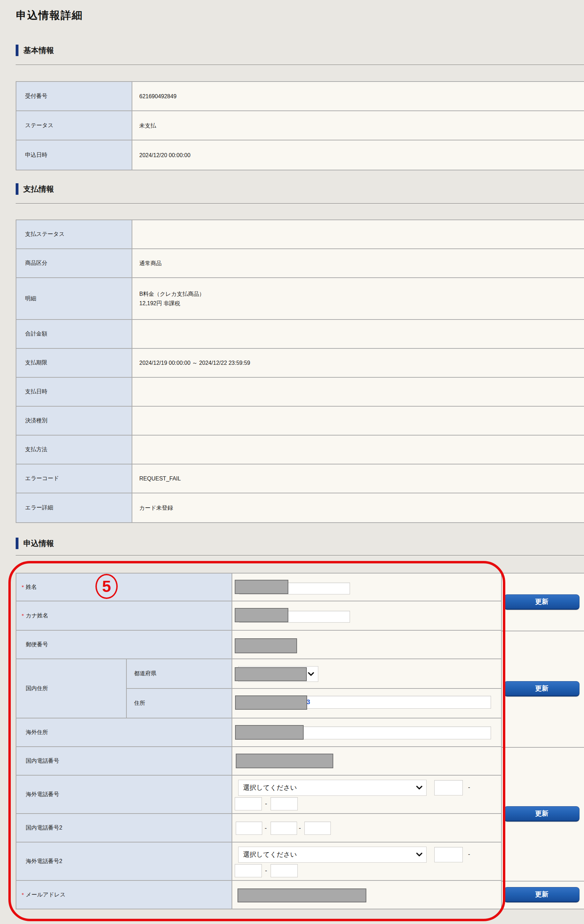 This screenshot has height=924, width=584. Describe the element at coordinates (74, 363) in the screenshot. I see `row-label: 支払期限` at that location.